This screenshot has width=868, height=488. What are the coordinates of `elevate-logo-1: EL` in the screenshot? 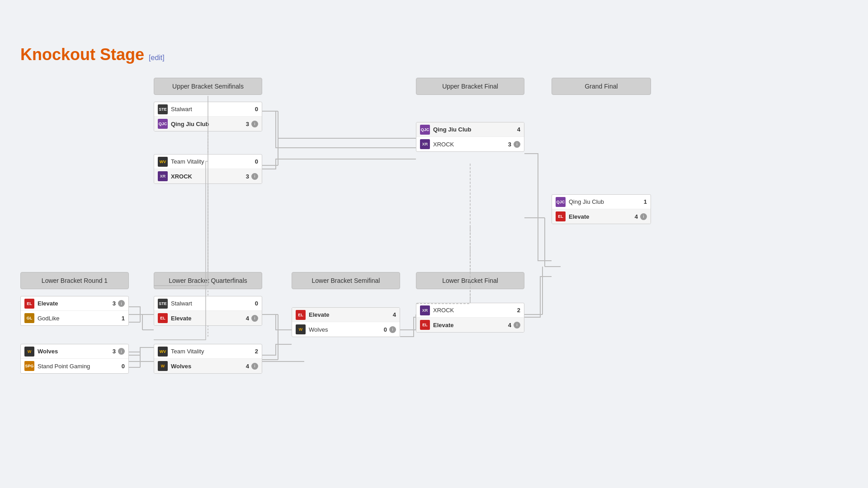 It's located at (29, 304).